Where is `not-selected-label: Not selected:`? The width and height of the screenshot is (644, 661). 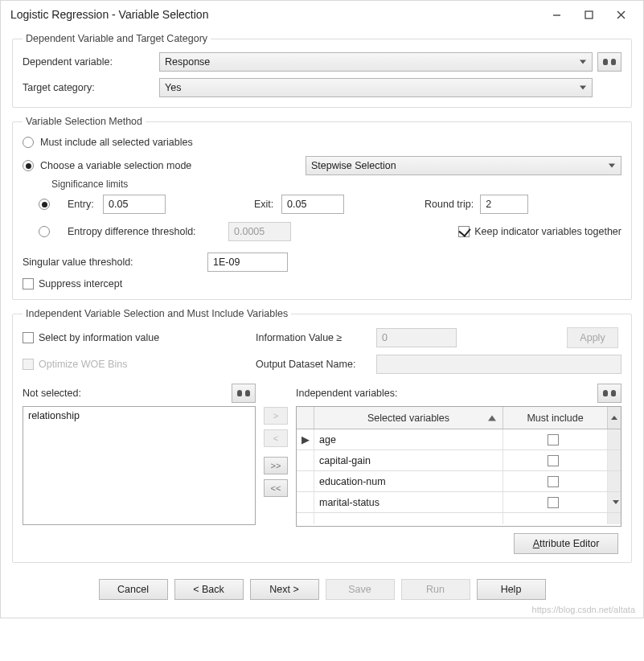
not-selected-label: Not selected: is located at coordinates (125, 393).